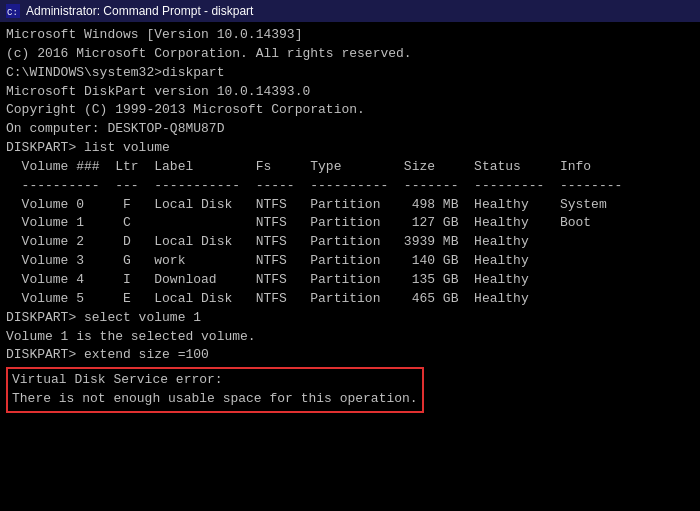 The height and width of the screenshot is (511, 700). Describe the element at coordinates (350, 11) in the screenshot. I see `title-bar: C: Administrator: Command Prompt - diskp…` at that location.